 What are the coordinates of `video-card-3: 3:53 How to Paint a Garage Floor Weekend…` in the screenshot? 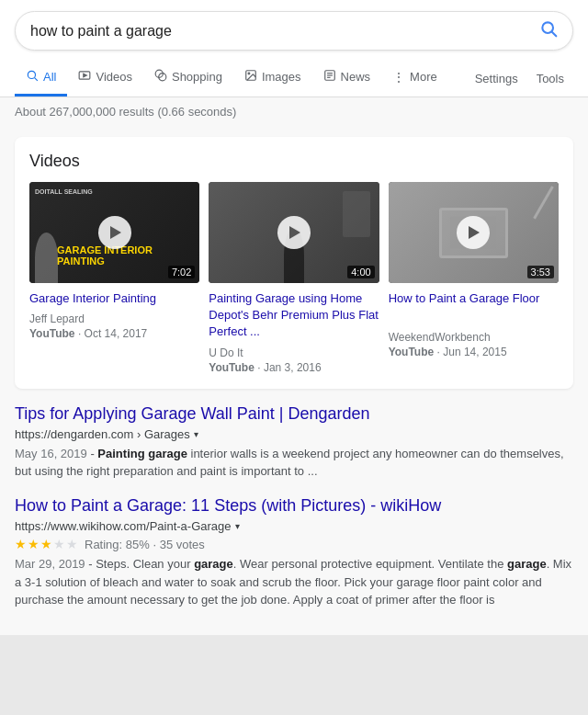 It's located at (474, 278).